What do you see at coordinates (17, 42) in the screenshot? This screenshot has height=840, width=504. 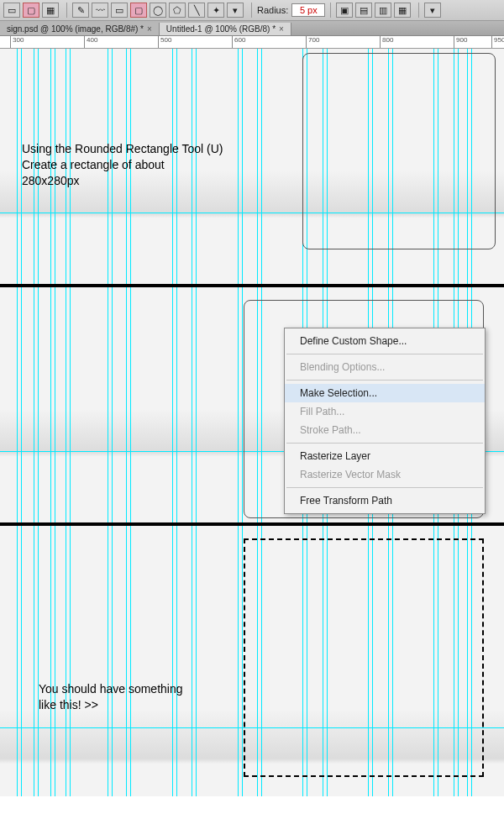 I see `ruler-tick: 300` at bounding box center [17, 42].